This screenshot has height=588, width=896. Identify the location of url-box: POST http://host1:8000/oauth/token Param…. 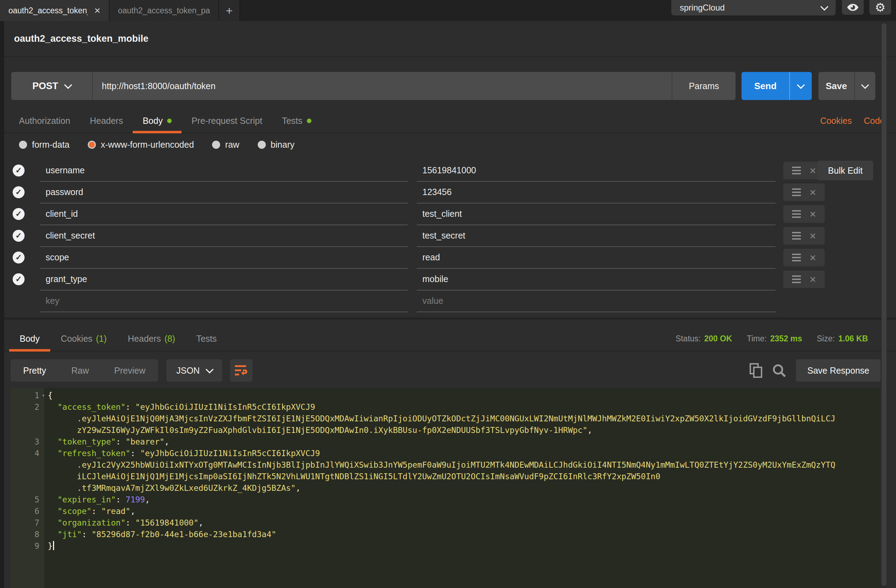
(373, 86).